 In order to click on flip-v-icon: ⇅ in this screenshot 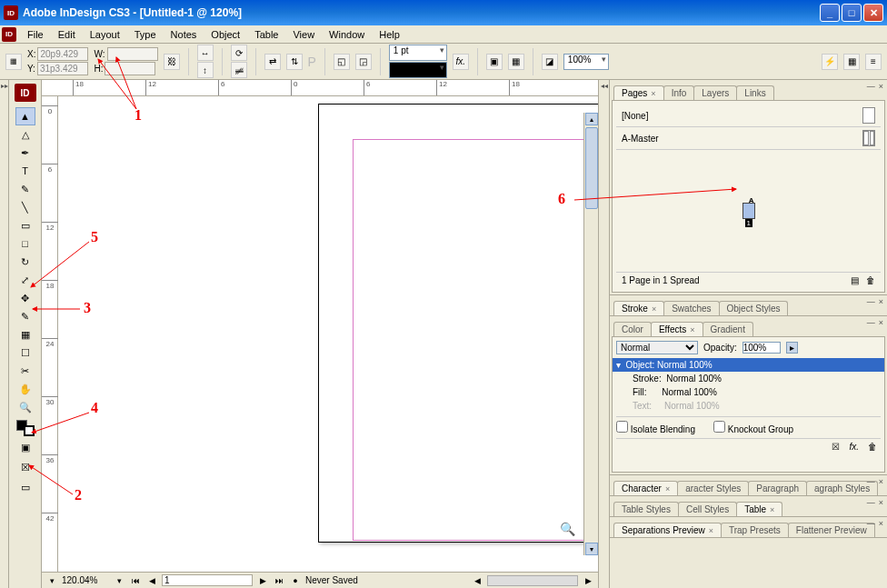, I will do `click(294, 62)`.